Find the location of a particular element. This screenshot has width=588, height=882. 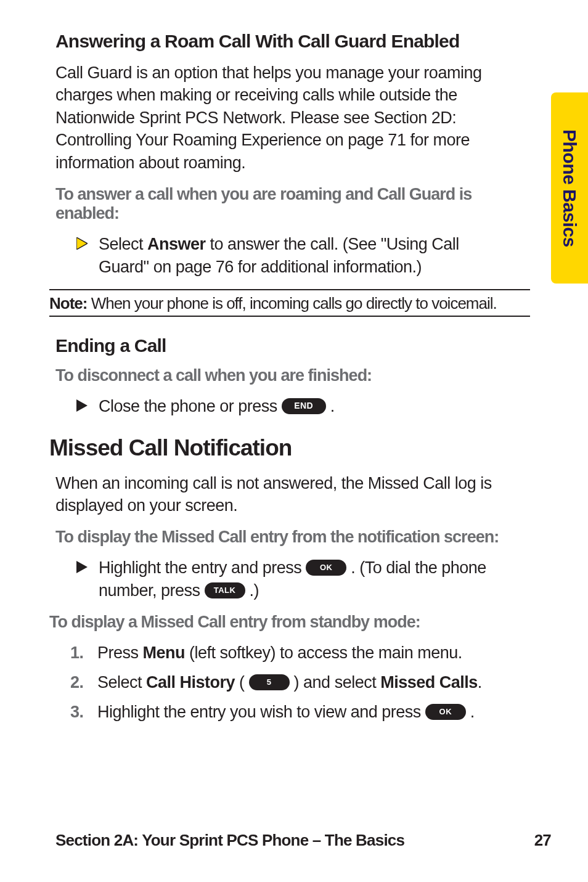

txt-frag: ) and select is located at coordinates (335, 682).